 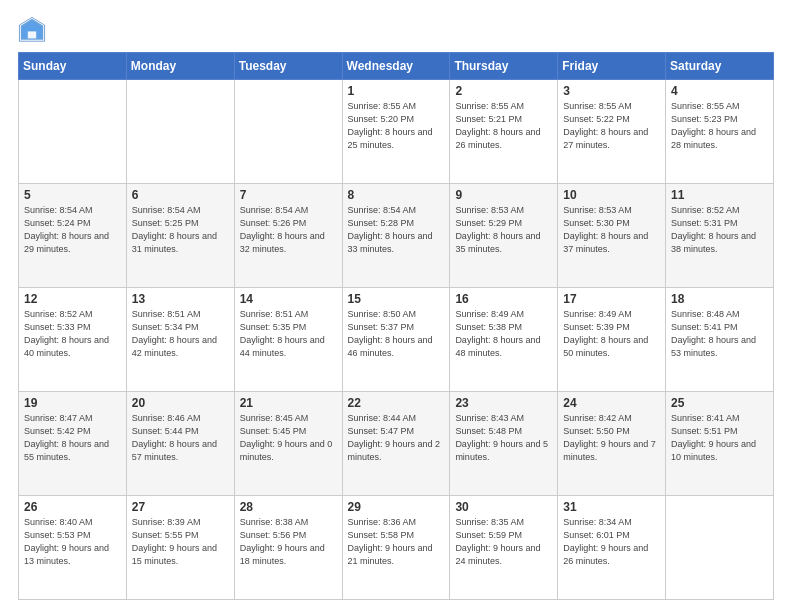 I want to click on day-number: 14, so click(x=288, y=299).